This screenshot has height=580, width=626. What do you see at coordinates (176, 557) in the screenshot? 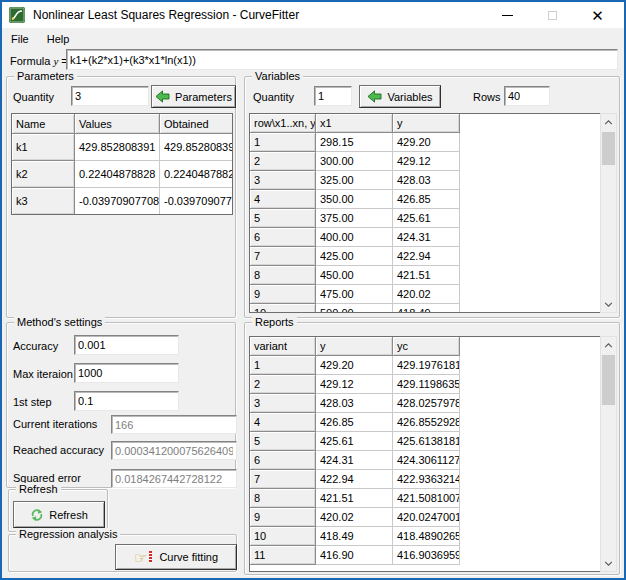
I see `curve-fitting-button: ☞ Curve fitting` at bounding box center [176, 557].